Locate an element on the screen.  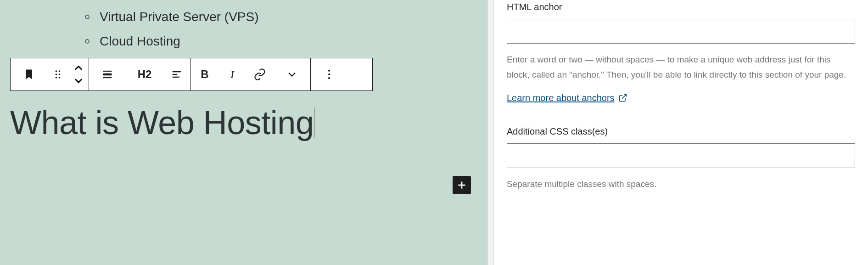
text-align-left-icon is located at coordinates (177, 74).